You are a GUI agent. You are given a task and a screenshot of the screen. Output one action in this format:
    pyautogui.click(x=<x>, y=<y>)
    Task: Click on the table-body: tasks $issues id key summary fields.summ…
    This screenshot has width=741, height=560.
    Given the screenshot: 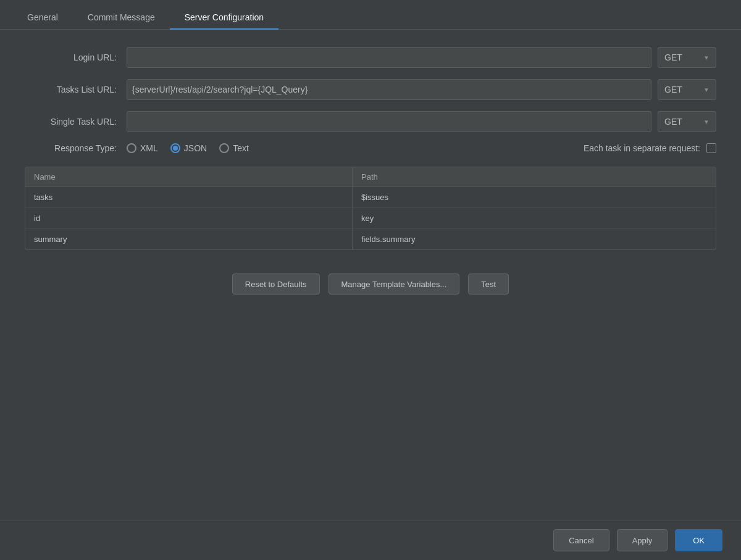 What is the action you would take?
    pyautogui.click(x=371, y=219)
    